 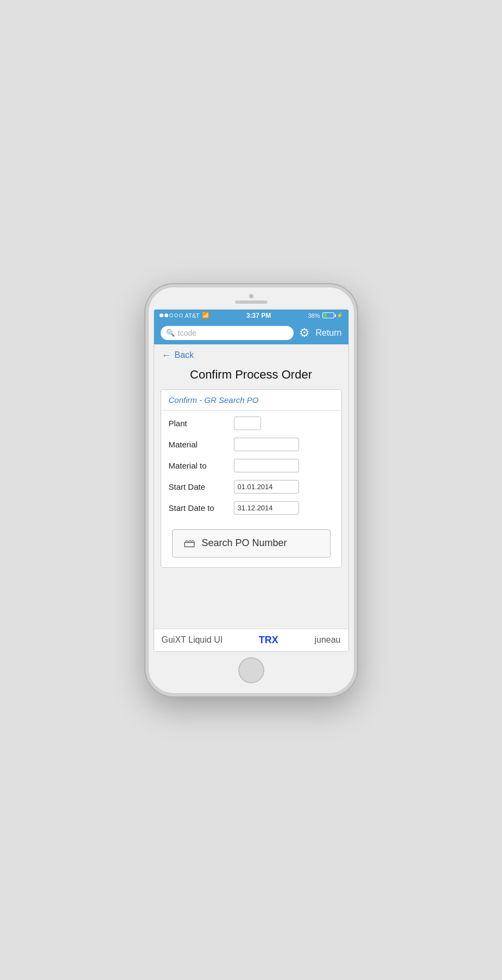 I want to click on battery-pct-label: 38%, so click(x=314, y=316).